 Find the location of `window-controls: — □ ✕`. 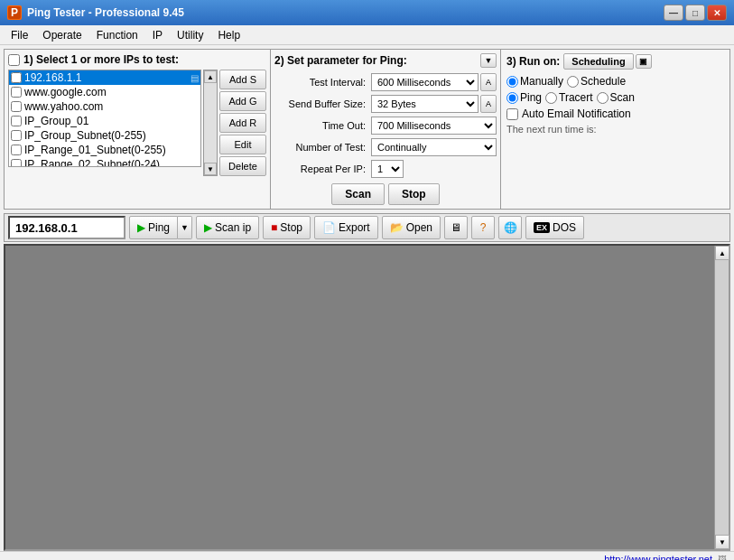

window-controls: — □ ✕ is located at coordinates (695, 13).